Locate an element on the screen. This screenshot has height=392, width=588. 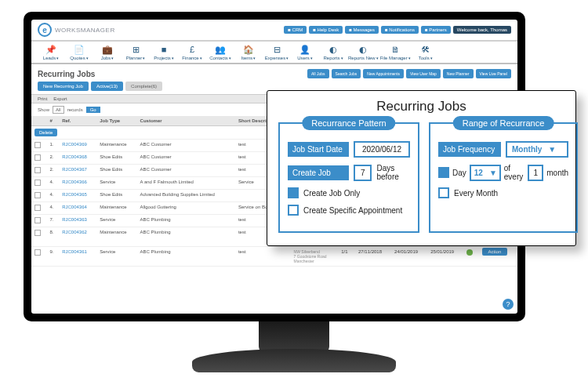
show-label: Show is located at coordinates (44, 110).